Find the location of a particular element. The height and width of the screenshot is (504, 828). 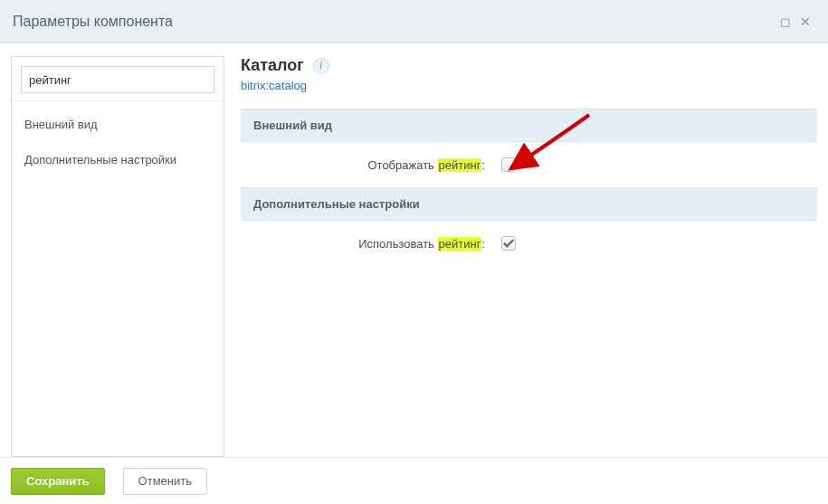

sidebar-item-label: Дополнительные настройки is located at coordinates (100, 159).